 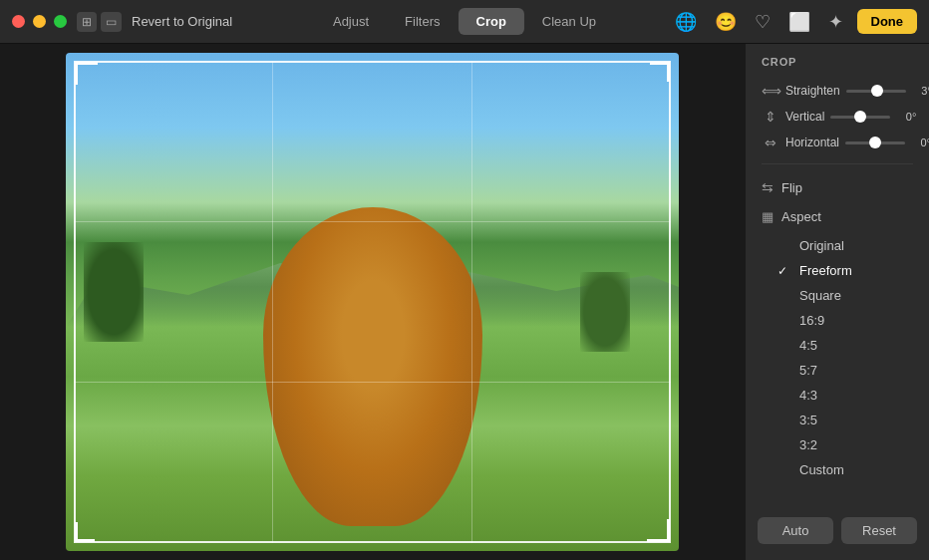 What do you see at coordinates (605, 312) in the screenshot?
I see `tree-right` at bounding box center [605, 312].